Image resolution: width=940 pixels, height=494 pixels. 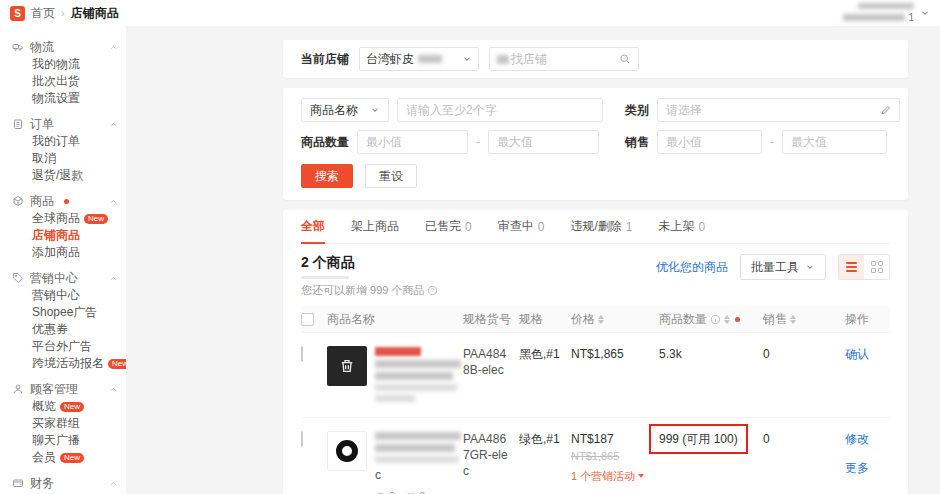 What do you see at coordinates (416, 388) in the screenshot?
I see `product-id-redacted` at bounding box center [416, 388].